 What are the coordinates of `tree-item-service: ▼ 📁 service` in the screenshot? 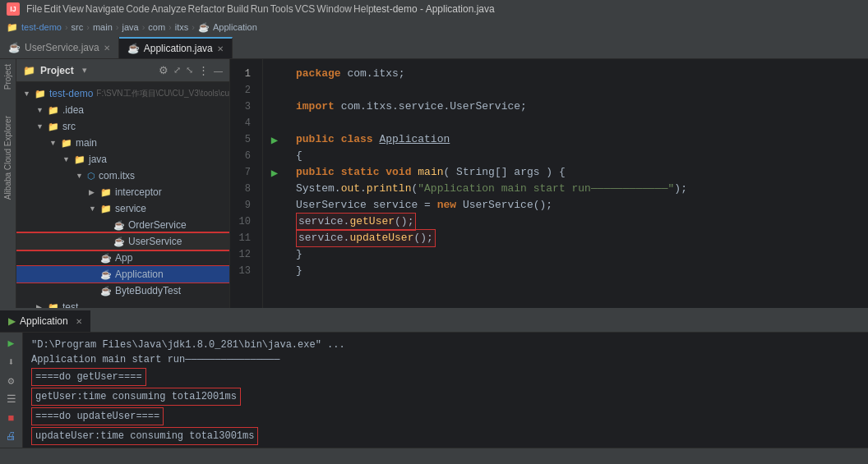 It's located at (123, 209).